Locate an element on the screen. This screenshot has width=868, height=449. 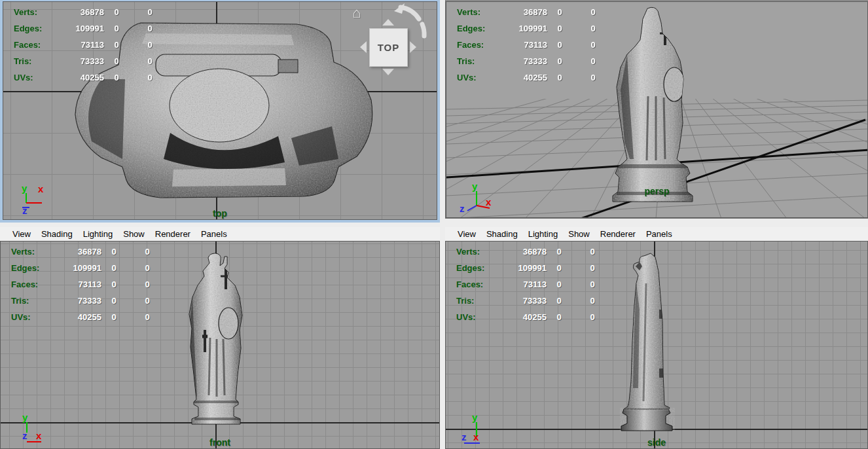
viewport-name-label: front is located at coordinates (220, 442).